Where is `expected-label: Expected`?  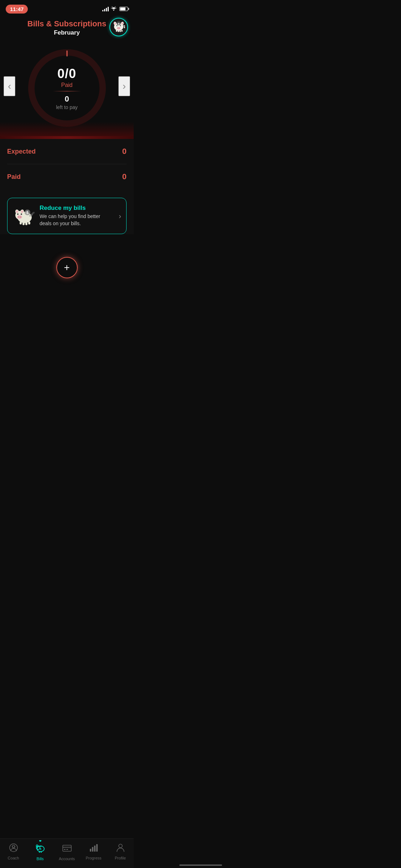 expected-label: Expected is located at coordinates (21, 152).